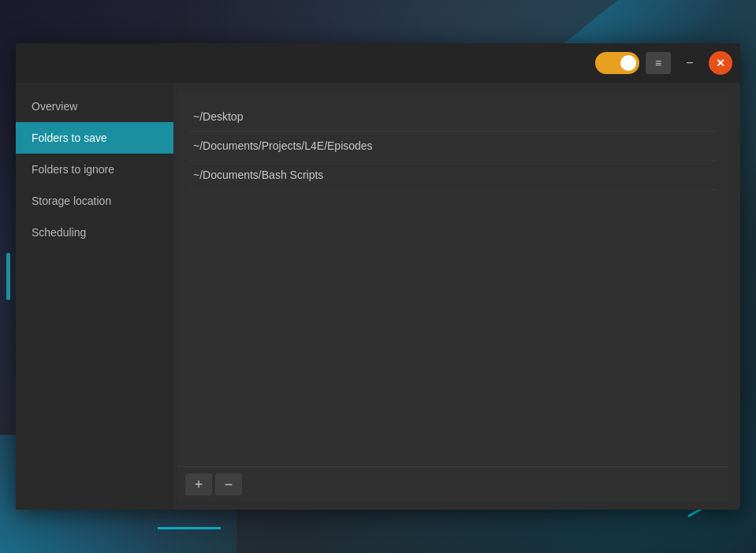  What do you see at coordinates (95, 106) in the screenshot?
I see `sidebar-item-overview: Overview` at bounding box center [95, 106].